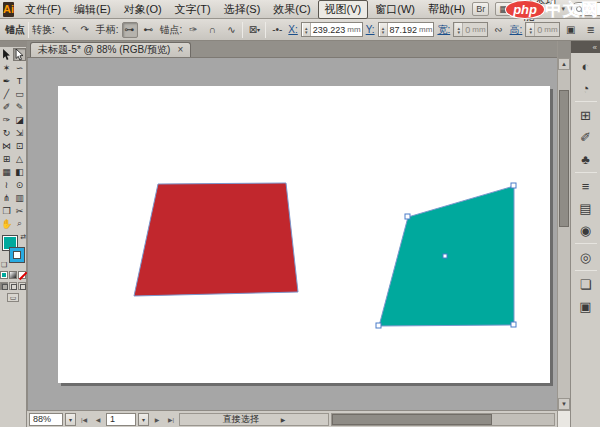  What do you see at coordinates (344, 10) in the screenshot?
I see `menu-view: 视图(V)` at bounding box center [344, 10].